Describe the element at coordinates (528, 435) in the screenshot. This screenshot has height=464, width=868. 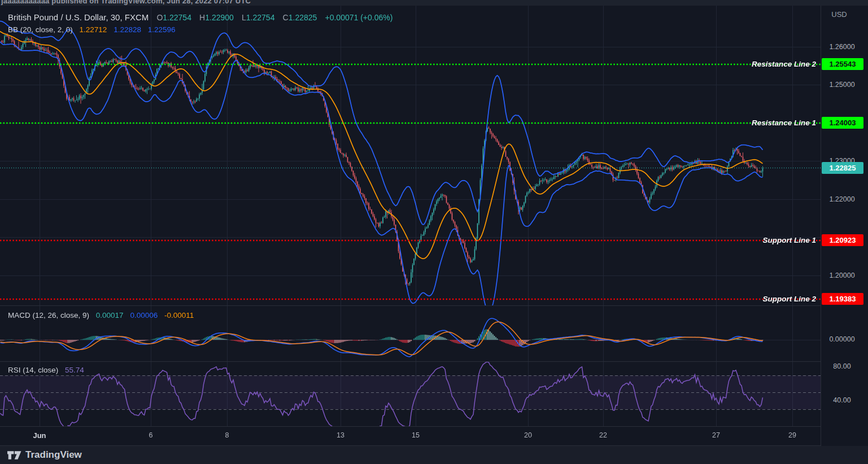
I see `time-tick: 20` at that location.